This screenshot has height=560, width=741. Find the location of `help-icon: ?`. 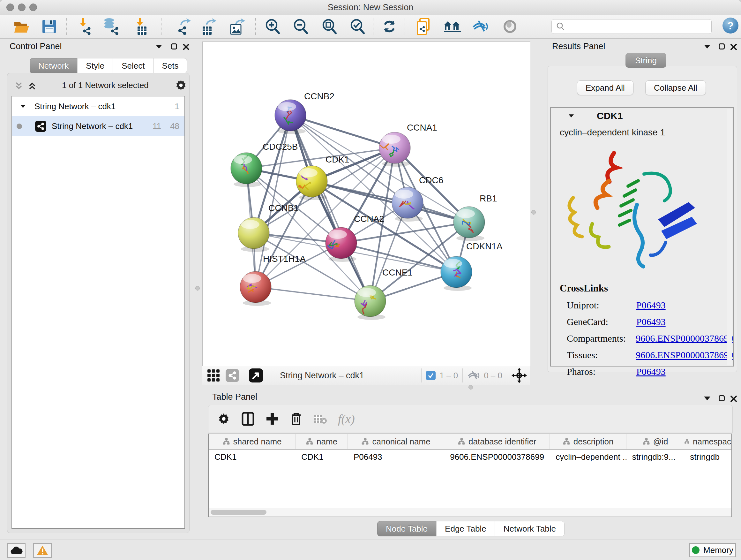

help-icon: ? is located at coordinates (730, 25).